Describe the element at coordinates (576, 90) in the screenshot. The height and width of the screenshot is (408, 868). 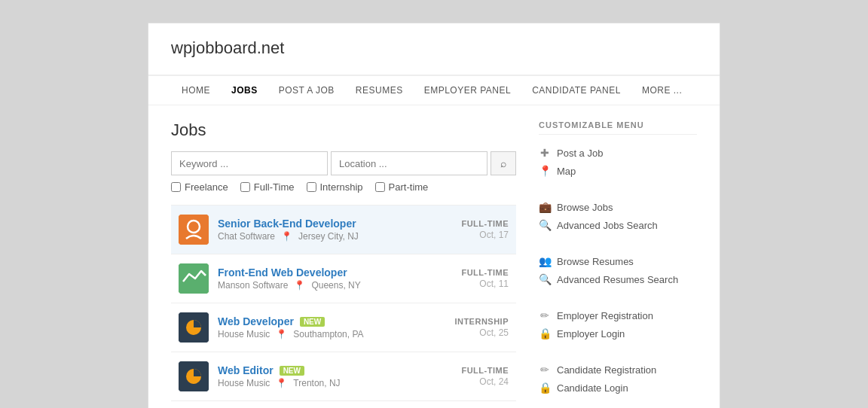
I see `nav-candidate-panel: CANDIDATE PANEL` at that location.